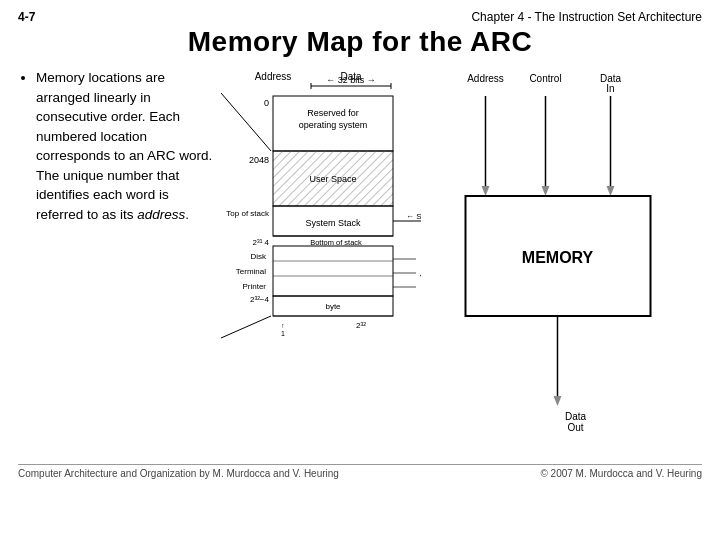  Describe the element at coordinates (178, 474) in the screenshot. I see `footer-left: Computer Architecture and Organization b…` at that location.